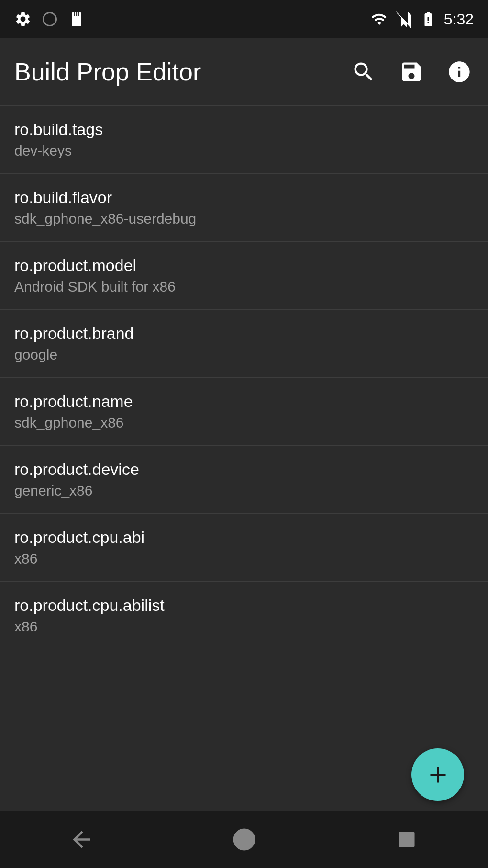 The width and height of the screenshot is (488, 868). What do you see at coordinates (23, 19) in the screenshot?
I see `gear-icon` at bounding box center [23, 19].